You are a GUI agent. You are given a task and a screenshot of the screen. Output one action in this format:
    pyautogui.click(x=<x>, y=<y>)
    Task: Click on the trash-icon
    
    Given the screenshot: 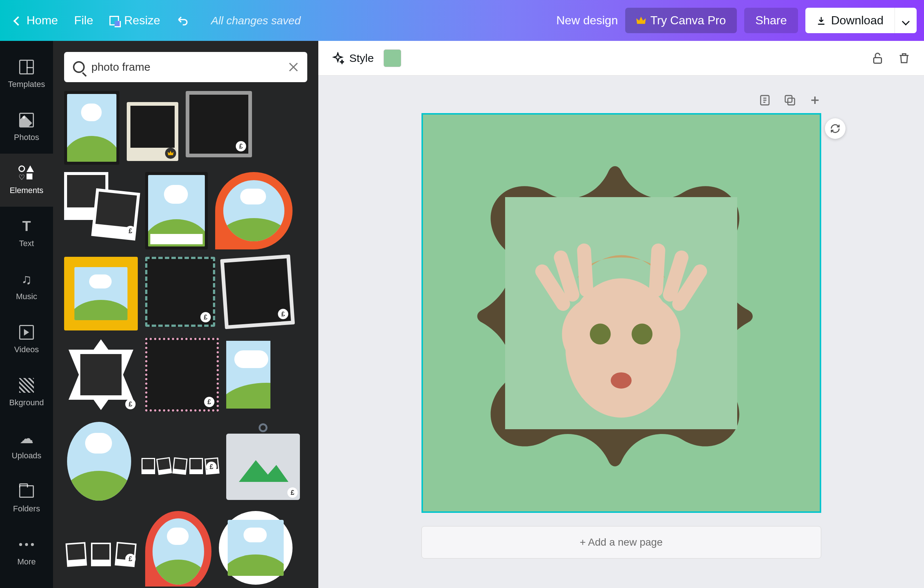 What is the action you would take?
    pyautogui.click(x=904, y=58)
    